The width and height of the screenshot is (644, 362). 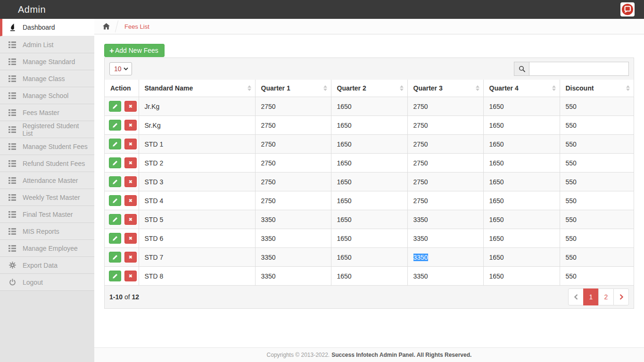 What do you see at coordinates (134, 50) in the screenshot?
I see `add-new-fees-button: + Add New Fees` at bounding box center [134, 50].